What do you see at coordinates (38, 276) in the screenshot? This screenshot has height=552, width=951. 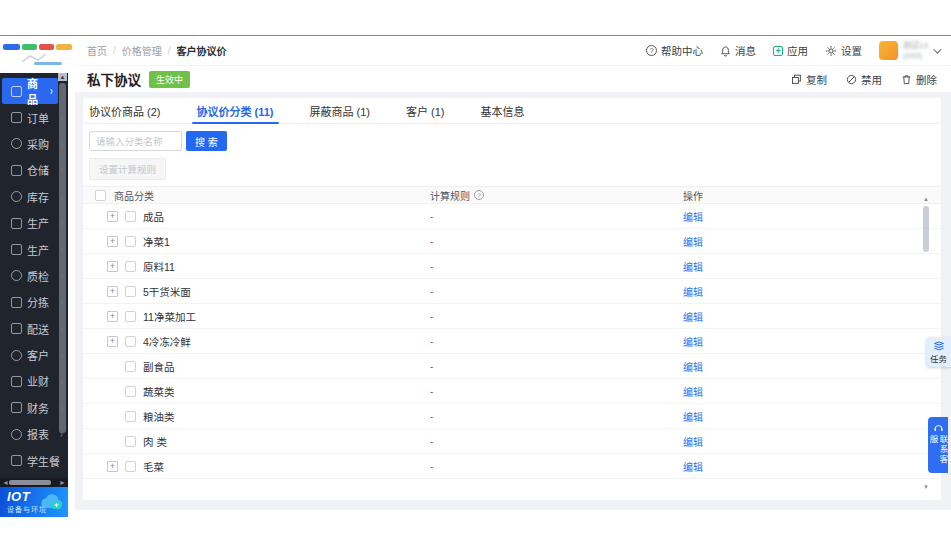 I see `sidebar-item-label: 质检` at bounding box center [38, 276].